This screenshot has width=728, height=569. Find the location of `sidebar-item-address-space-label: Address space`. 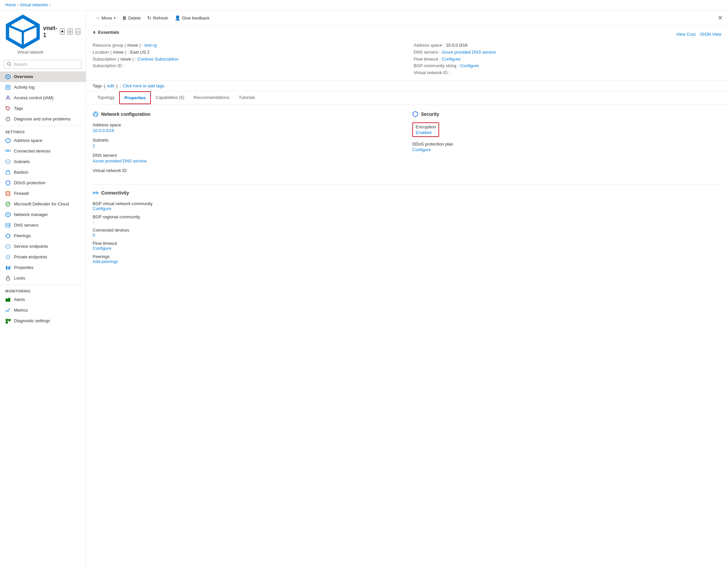

sidebar-item-address-space-label: Address space is located at coordinates (28, 141).